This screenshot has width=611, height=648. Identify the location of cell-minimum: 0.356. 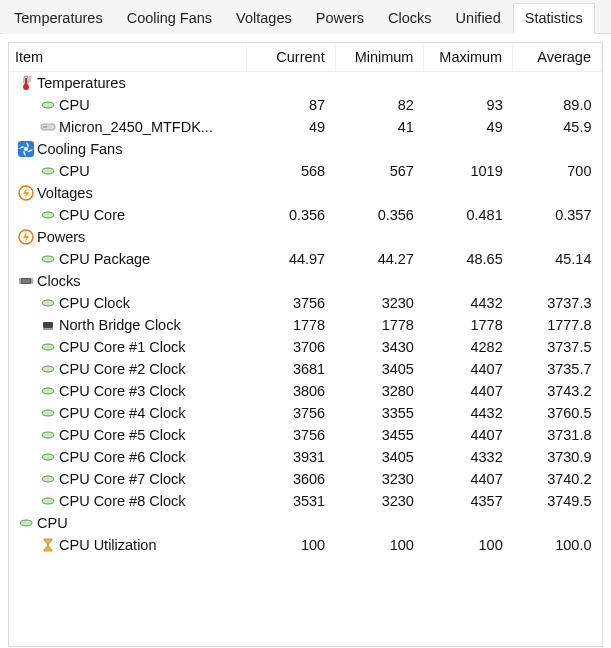
(380, 215).